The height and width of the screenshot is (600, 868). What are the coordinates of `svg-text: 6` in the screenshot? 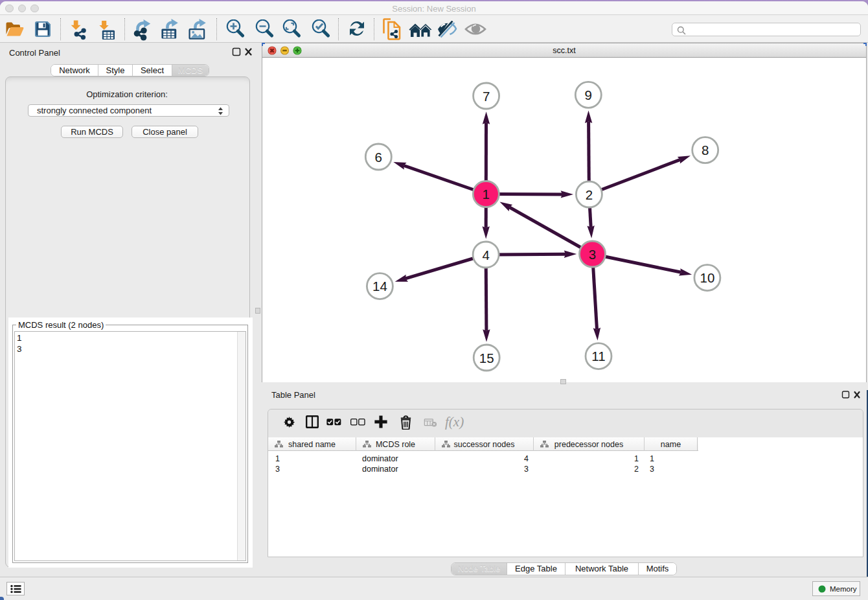 It's located at (378, 157).